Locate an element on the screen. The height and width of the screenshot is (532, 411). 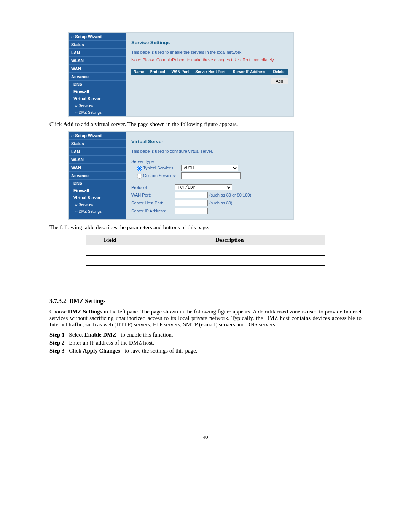
th-server-ip: Server IP Address is located at coordinates (251, 72).